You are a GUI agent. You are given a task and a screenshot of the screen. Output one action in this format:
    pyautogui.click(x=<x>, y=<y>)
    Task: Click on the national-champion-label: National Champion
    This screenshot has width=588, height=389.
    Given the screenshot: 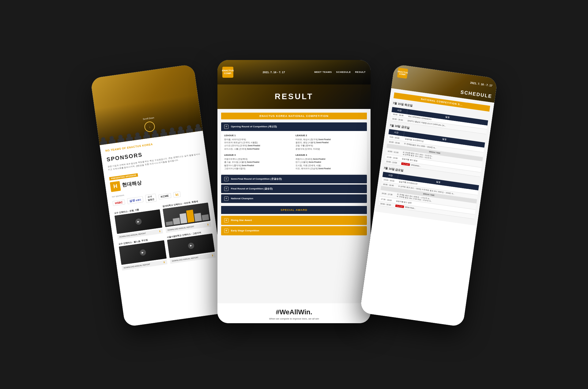 What is the action you would take?
    pyautogui.click(x=242, y=198)
    